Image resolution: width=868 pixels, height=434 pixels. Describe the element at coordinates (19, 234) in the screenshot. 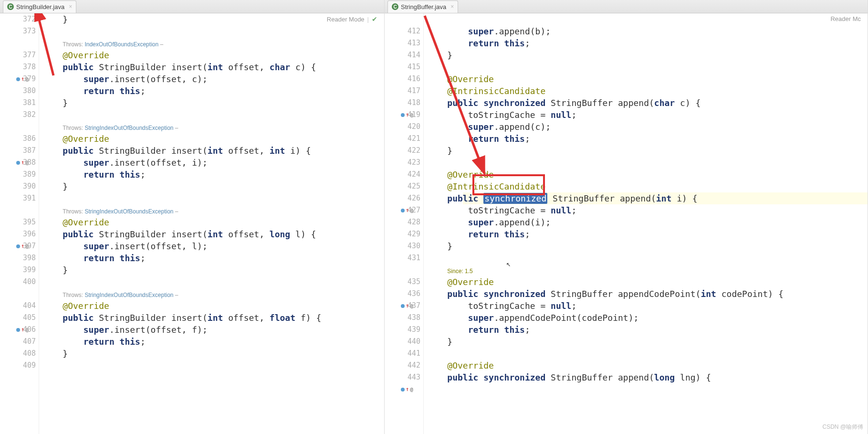

I see `line-number: 396↑@` at that location.